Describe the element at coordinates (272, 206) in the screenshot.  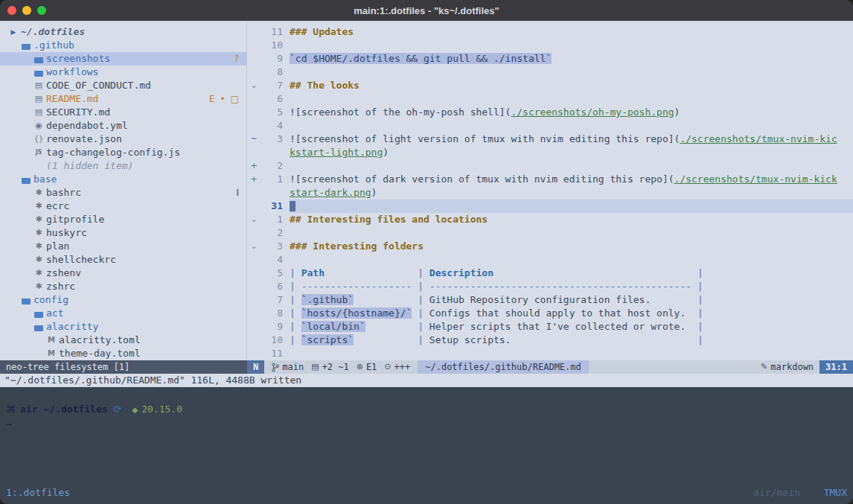
I see `line-number: 31` at that location.